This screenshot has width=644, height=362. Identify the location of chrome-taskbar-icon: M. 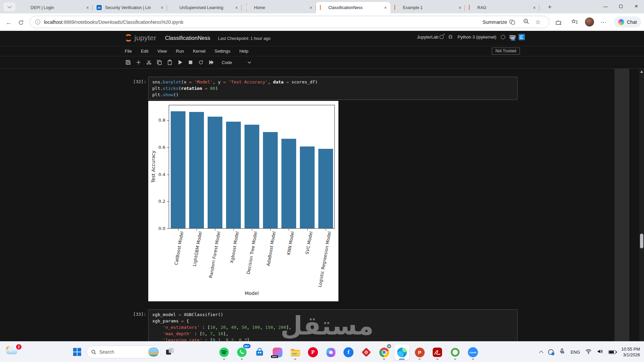
(384, 352).